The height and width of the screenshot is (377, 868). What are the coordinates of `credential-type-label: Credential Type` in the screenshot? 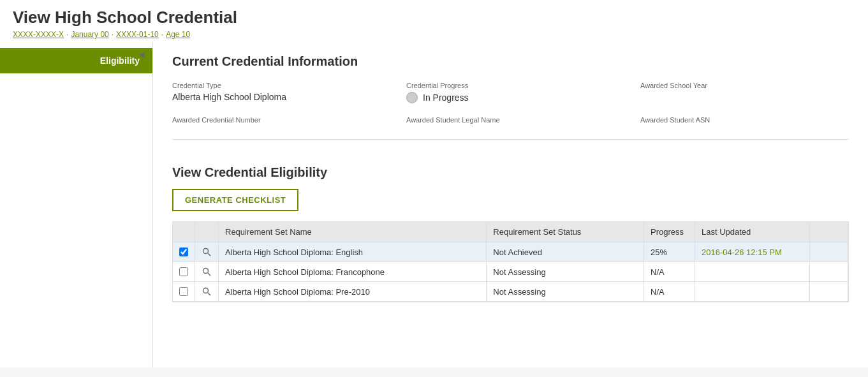 It's located at (277, 85).